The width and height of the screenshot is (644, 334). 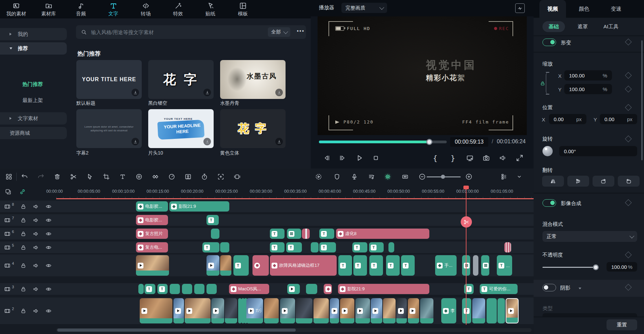 I want to click on opacity-slider-handle, so click(x=596, y=267).